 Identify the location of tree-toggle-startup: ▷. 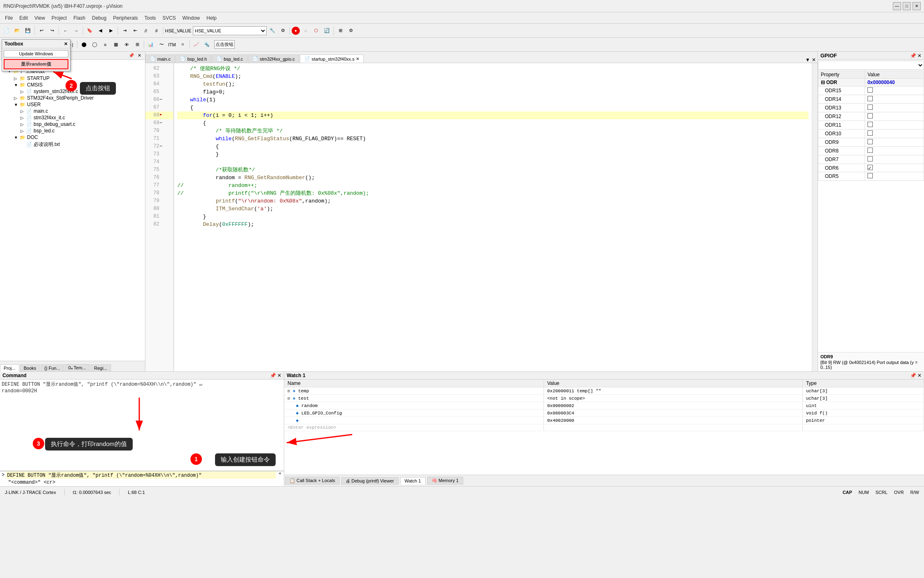
(17, 79).